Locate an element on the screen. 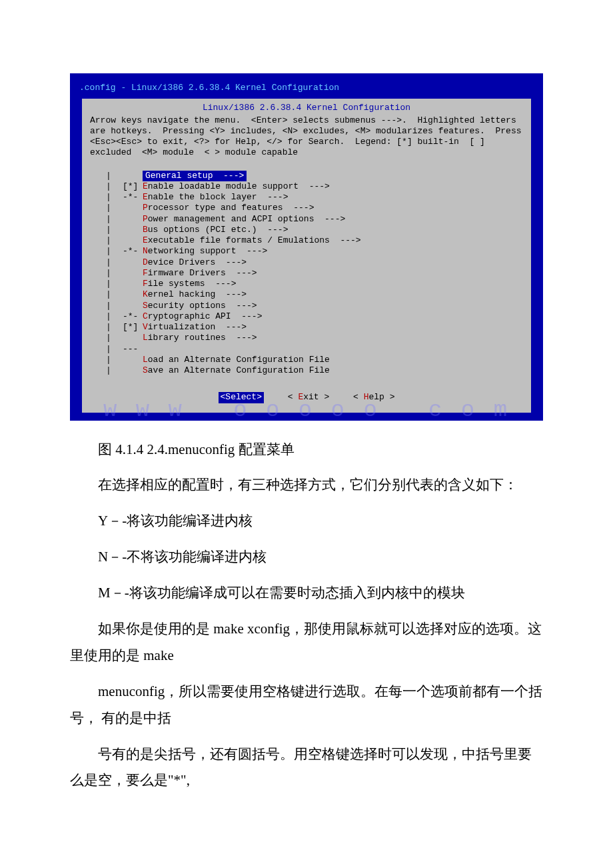 Image resolution: width=613 pixels, height=868 pixels. menu-item: | Kernel hacking ---> is located at coordinates (306, 295).